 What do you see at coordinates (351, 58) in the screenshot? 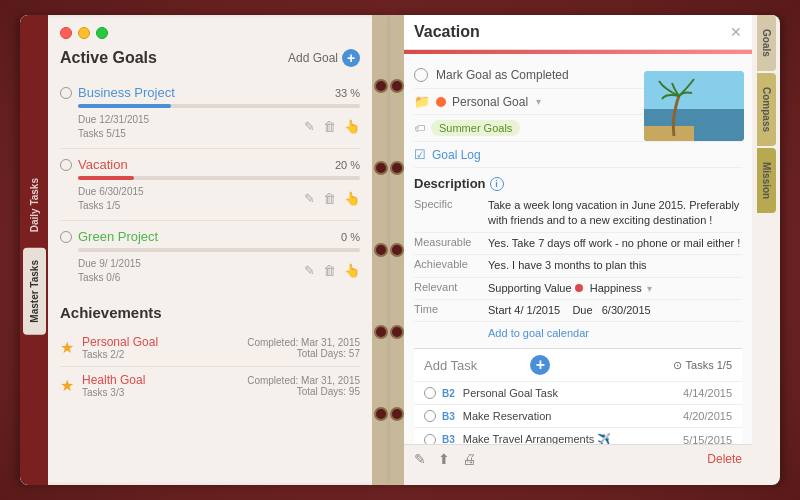
I see `add-goal-icon: +` at bounding box center [351, 58].